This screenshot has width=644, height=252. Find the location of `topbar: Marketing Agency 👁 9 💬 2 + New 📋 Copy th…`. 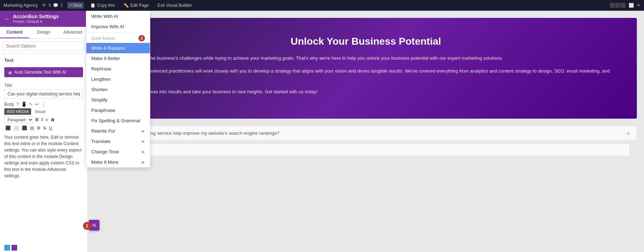

topbar: Marketing Agency 👁 9 💬 2 + New 📋 Copy th… is located at coordinates (322, 5).